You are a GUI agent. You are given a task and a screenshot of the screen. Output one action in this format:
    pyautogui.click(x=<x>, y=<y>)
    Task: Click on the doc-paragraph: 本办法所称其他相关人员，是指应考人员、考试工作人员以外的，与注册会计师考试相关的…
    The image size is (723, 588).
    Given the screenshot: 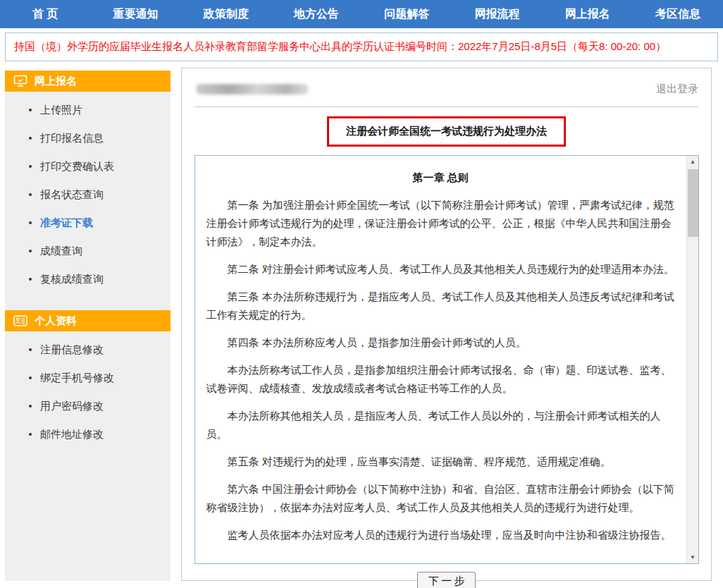 What is the action you would take?
    pyautogui.click(x=441, y=425)
    